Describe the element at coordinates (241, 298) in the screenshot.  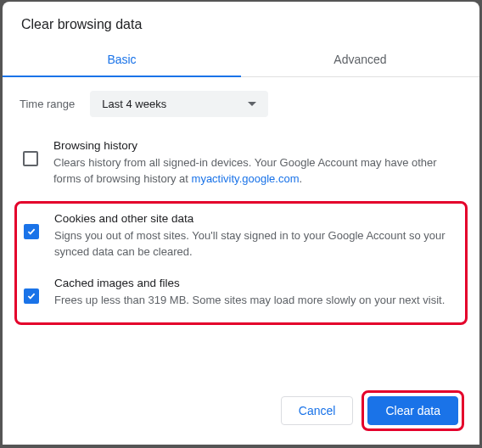
I see `option-cache: Cached images and files Frees up less th…` at that location.